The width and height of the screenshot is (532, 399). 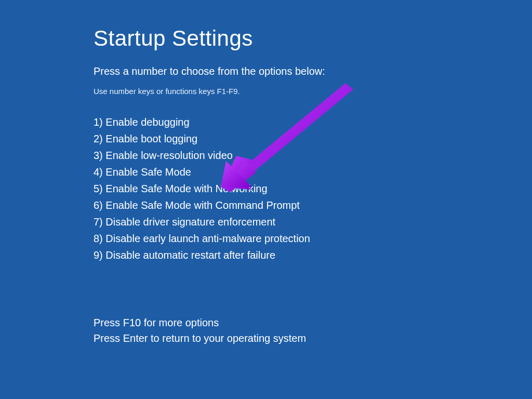 What do you see at coordinates (313, 238) in the screenshot?
I see `option-8: 8) Disable early launch anti-malware pro…` at bounding box center [313, 238].